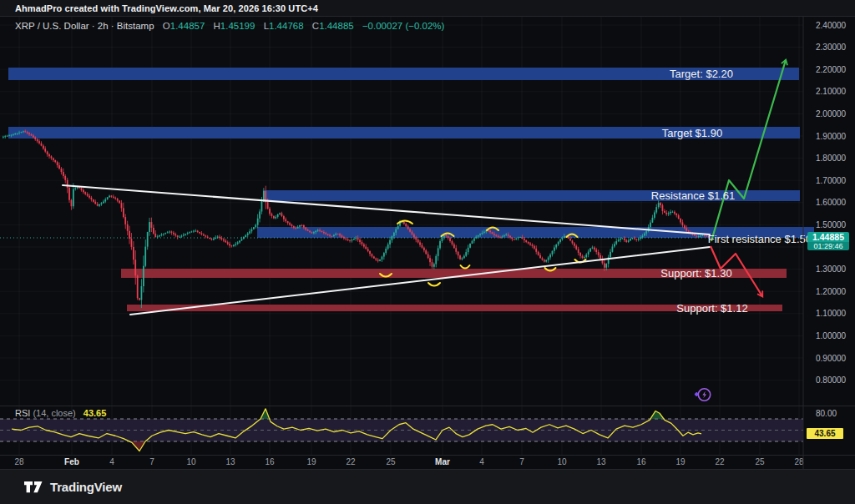 The image size is (855, 504). Describe the element at coordinates (760, 239) in the screenshot. I see `level-label: First resistance $1.50` at that location.